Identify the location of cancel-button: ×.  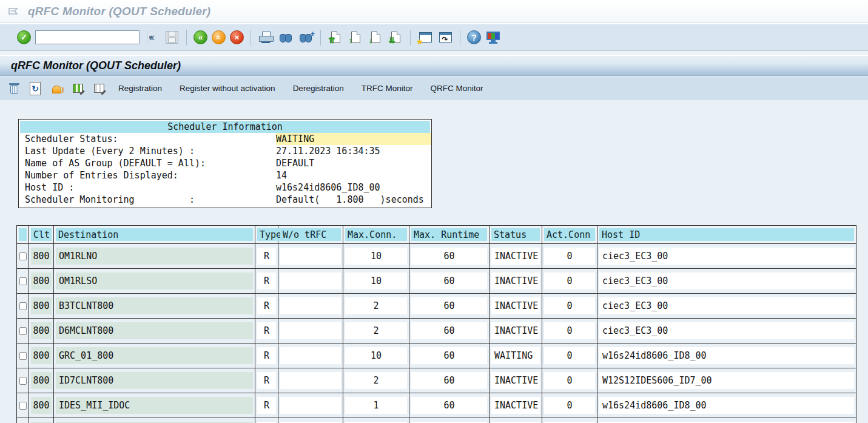
(237, 38).